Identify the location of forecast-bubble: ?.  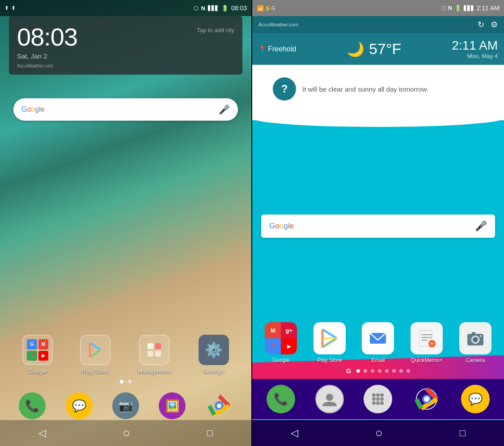
(284, 89).